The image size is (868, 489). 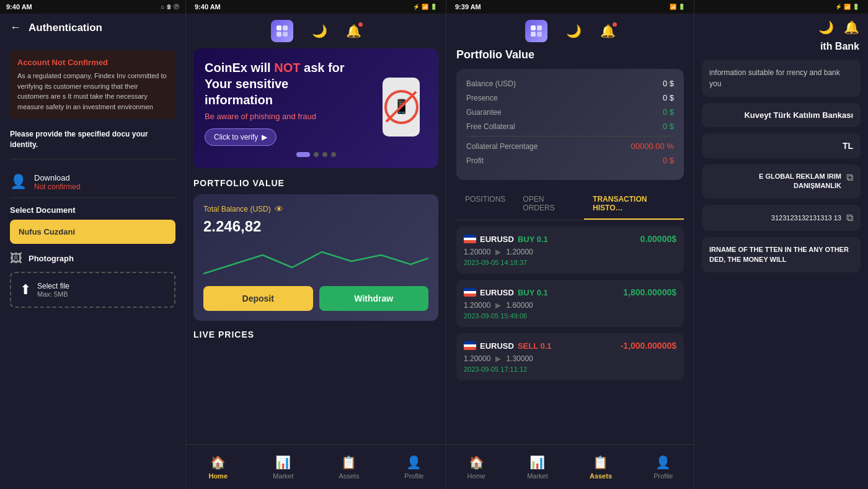 I want to click on trade-prices-1: 1.20000 ▶ 1.20000, so click(x=570, y=252).